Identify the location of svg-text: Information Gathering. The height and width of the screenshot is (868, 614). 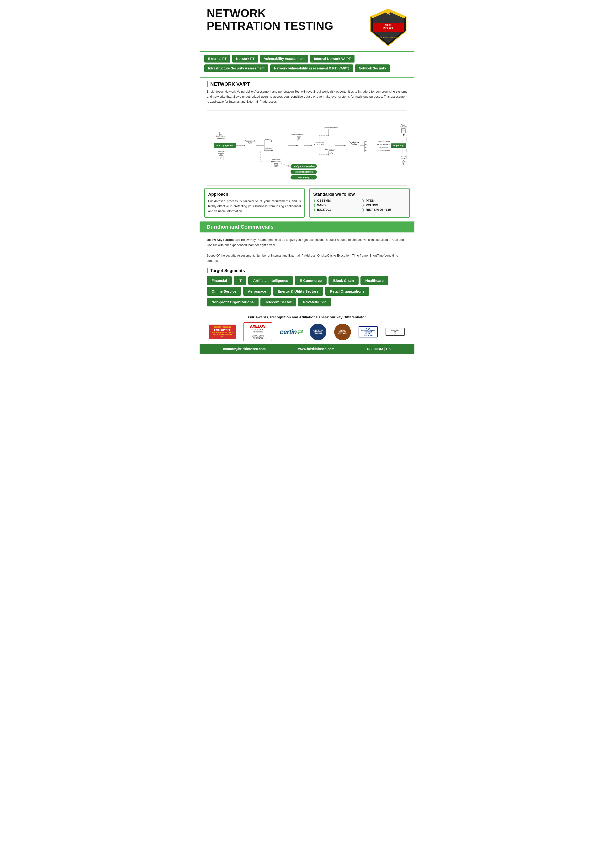
(299, 134).